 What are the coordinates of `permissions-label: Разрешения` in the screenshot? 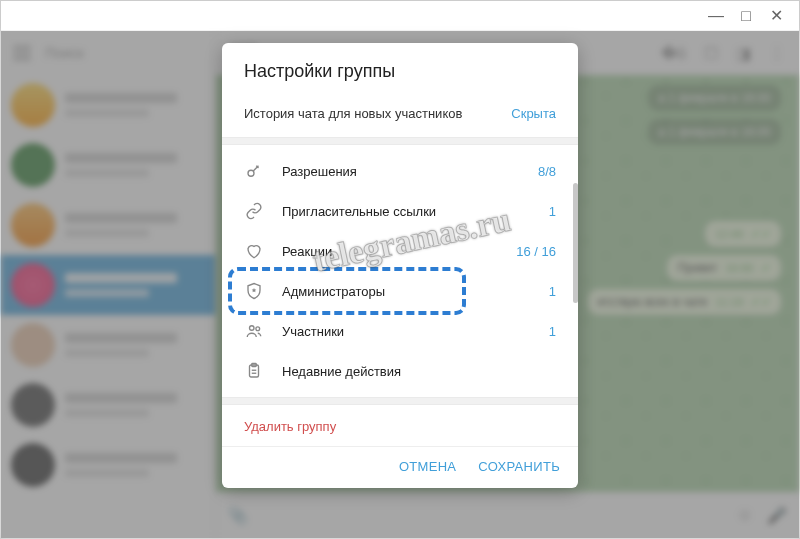 It's located at (401, 172).